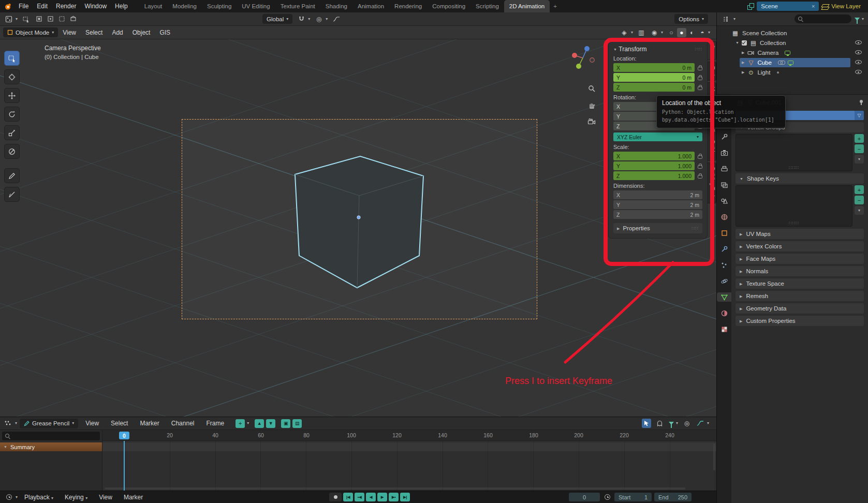 This screenshot has width=868, height=503. I want to click on select-mode-1-icon, so click(39, 19).